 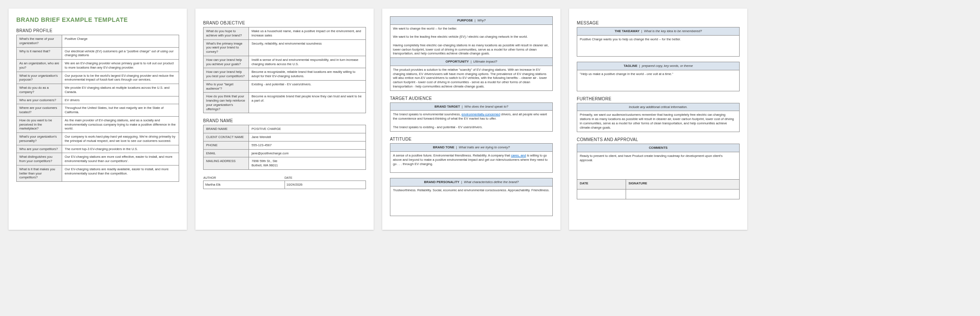 I want to click on brand-tone-table: BRAND TONE | What traits are we trying t…, so click(x=471, y=158).